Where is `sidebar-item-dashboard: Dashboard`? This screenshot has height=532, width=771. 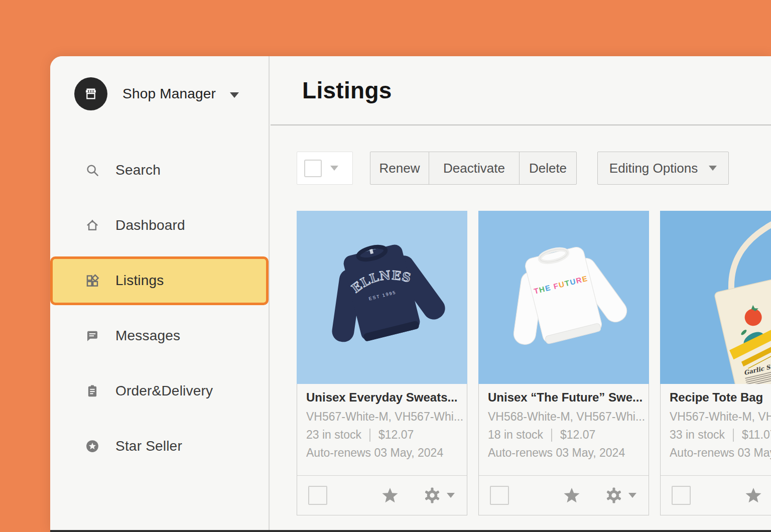 sidebar-item-dashboard: Dashboard is located at coordinates (160, 225).